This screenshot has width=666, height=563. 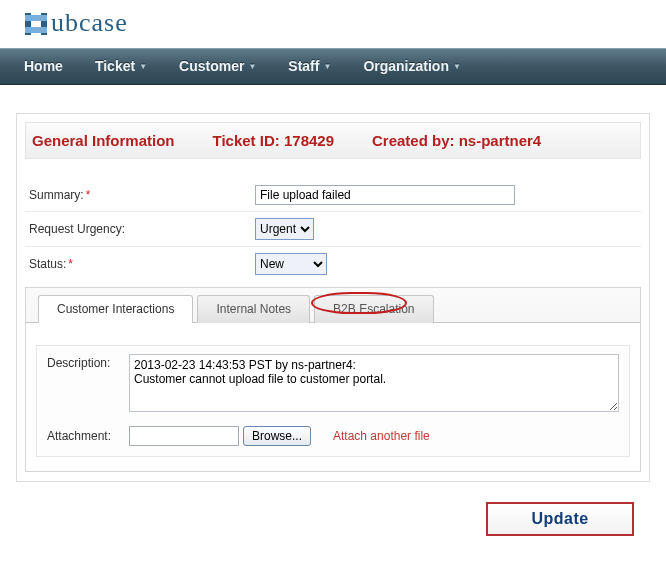 What do you see at coordinates (116, 309) in the screenshot?
I see `tab-customer-interactions: Customer Interactions` at bounding box center [116, 309].